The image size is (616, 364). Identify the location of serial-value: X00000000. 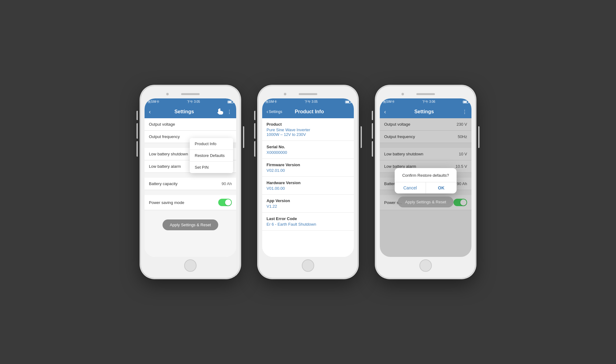
(308, 152).